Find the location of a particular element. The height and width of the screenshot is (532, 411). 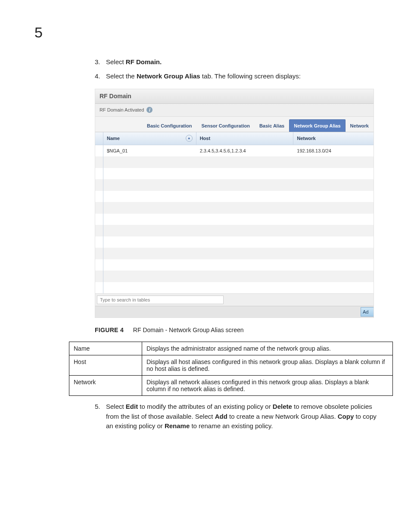

cell-network: 192.168.13.0/24 is located at coordinates (333, 151).